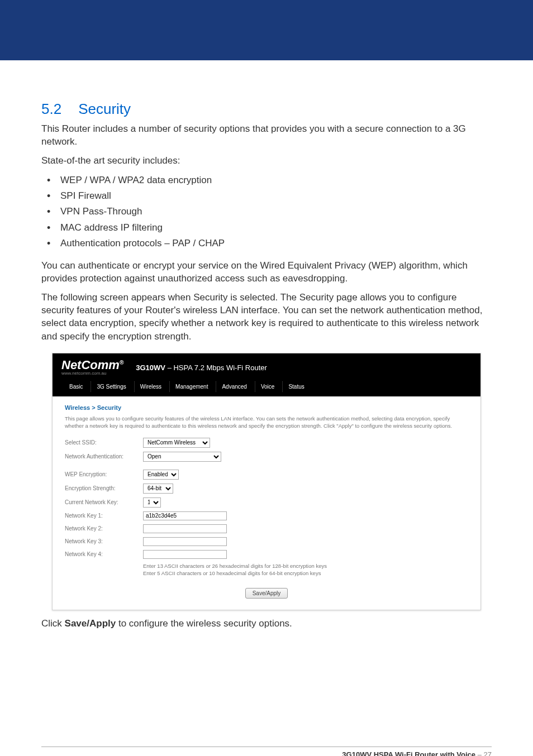 The width and height of the screenshot is (533, 756). I want to click on select-network-authentication: Open, so click(182, 457).